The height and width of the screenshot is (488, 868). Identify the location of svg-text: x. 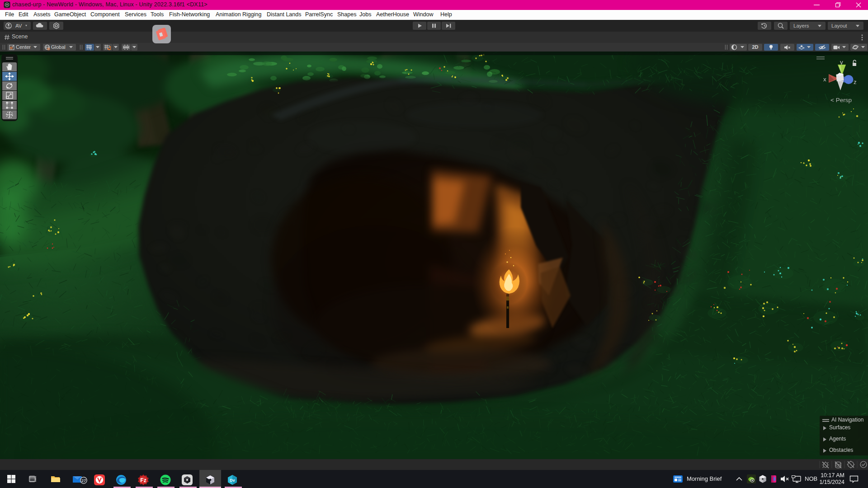
(825, 80).